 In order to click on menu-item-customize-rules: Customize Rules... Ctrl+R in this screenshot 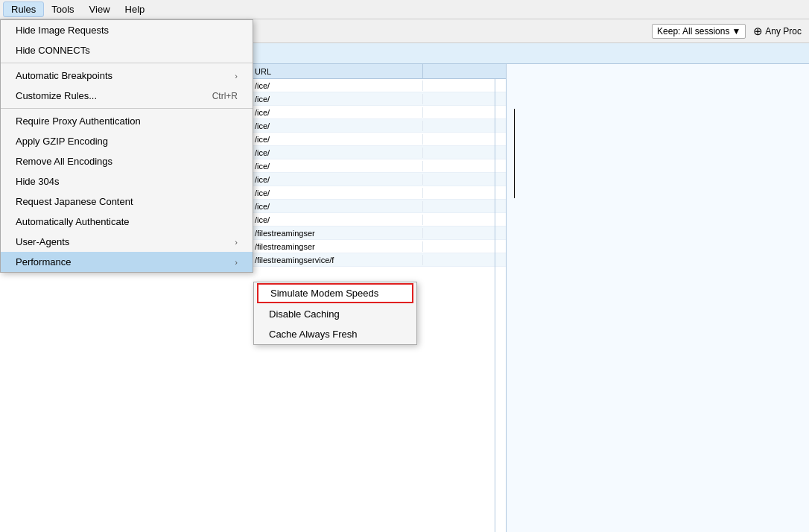, I will do `click(127, 95)`.